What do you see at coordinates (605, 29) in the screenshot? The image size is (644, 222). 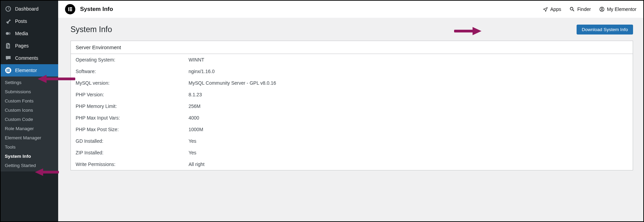 I see `download-system-info-button: Download System Info` at bounding box center [605, 29].